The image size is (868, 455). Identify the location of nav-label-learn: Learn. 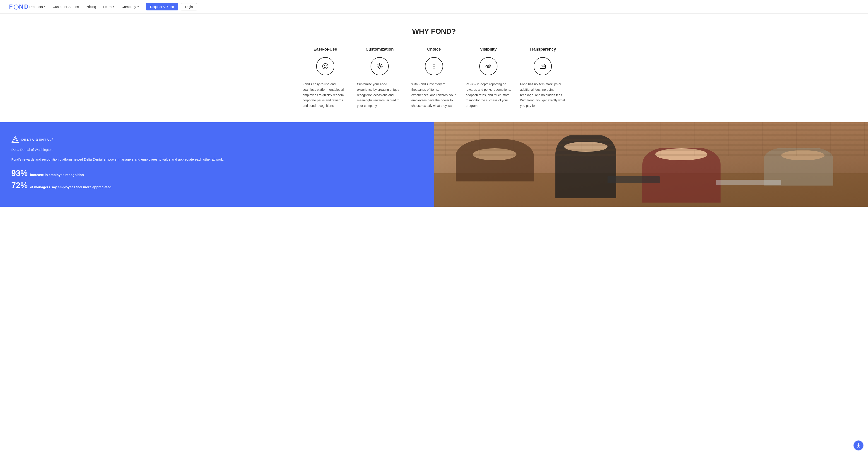
(107, 7).